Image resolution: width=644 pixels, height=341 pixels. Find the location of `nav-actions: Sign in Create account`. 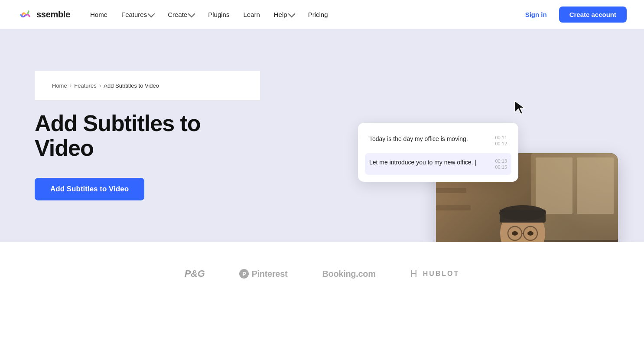

nav-actions: Sign in Create account is located at coordinates (572, 15).